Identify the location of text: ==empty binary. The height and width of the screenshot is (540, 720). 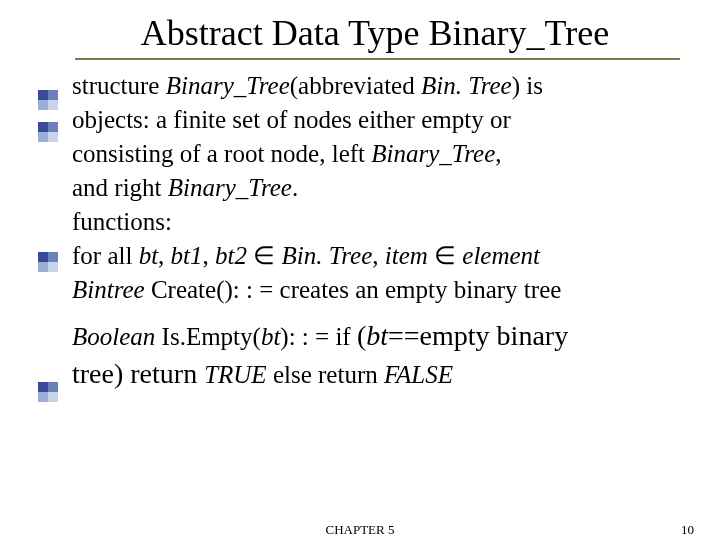
(478, 336).